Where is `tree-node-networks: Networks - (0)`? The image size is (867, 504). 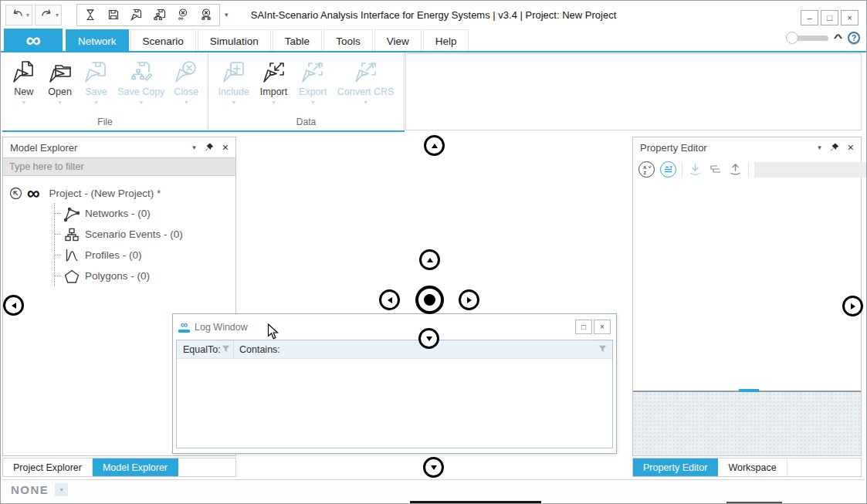 tree-node-networks: Networks - (0) is located at coordinates (145, 213).